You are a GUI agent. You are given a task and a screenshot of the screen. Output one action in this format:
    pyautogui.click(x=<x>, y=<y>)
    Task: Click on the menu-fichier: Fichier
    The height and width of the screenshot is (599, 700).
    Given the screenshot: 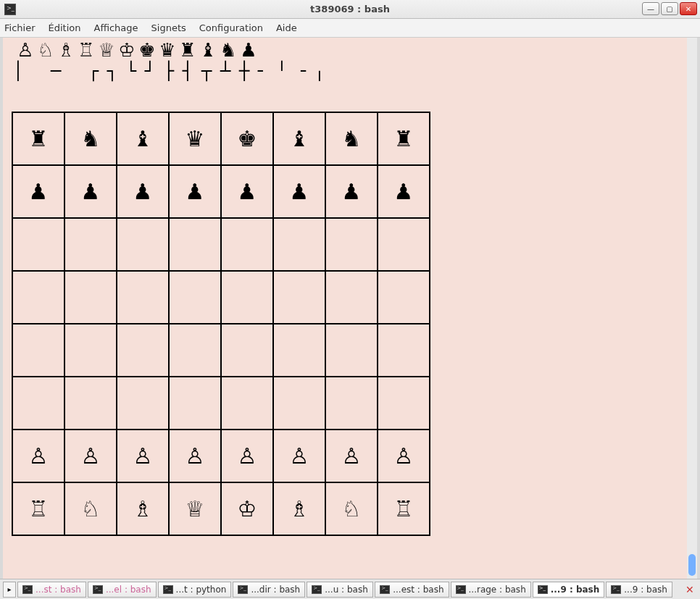 What is the action you would take?
    pyautogui.click(x=20, y=28)
    